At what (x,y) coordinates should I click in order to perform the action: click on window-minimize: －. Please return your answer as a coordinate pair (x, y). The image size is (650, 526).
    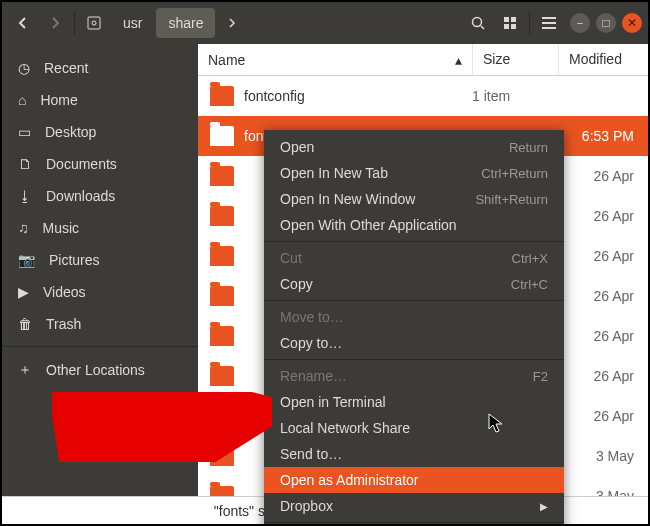
    Looking at the image, I should click on (580, 23).